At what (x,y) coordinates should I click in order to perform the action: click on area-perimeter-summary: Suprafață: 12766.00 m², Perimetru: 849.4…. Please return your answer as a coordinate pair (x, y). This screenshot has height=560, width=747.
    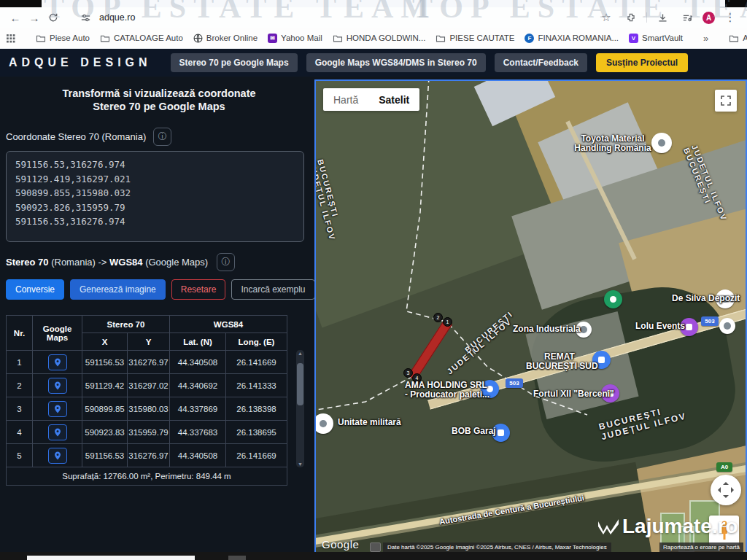
    Looking at the image, I should click on (147, 477).